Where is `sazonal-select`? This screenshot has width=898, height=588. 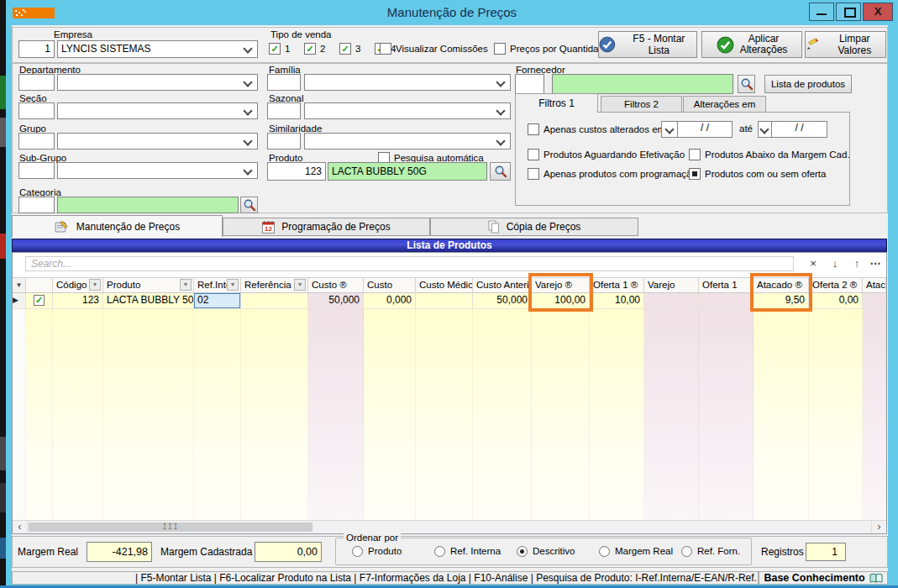
sazonal-select is located at coordinates (407, 111).